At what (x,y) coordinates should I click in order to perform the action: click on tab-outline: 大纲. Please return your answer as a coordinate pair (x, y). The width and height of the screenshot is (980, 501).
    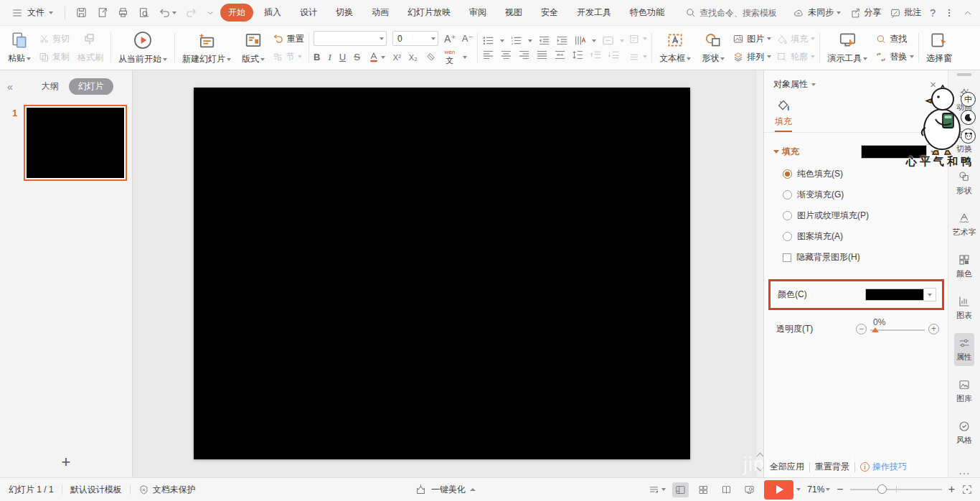
    Looking at the image, I should click on (50, 86).